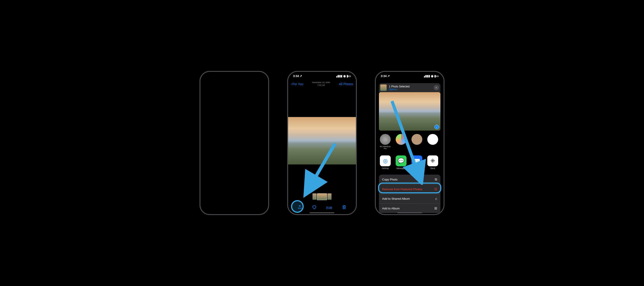 Image resolution: width=644 pixels, height=286 pixels. Describe the element at coordinates (234, 143) in the screenshot. I see `phone-home-screen: 3:34↗ ▮▮▮▮ ◉ ▮▭ ☁️ 32° Are you enjoying …` at that location.